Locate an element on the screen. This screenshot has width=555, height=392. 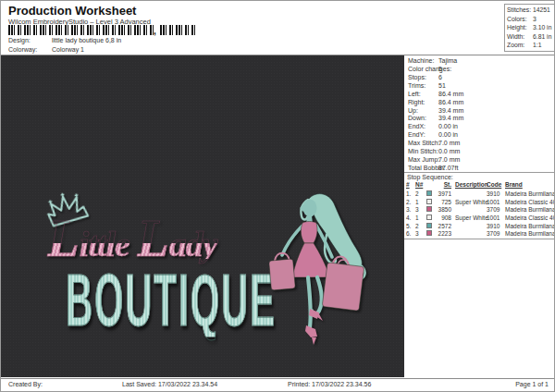
stat-width: Width:6.81 in is located at coordinates (531, 38).